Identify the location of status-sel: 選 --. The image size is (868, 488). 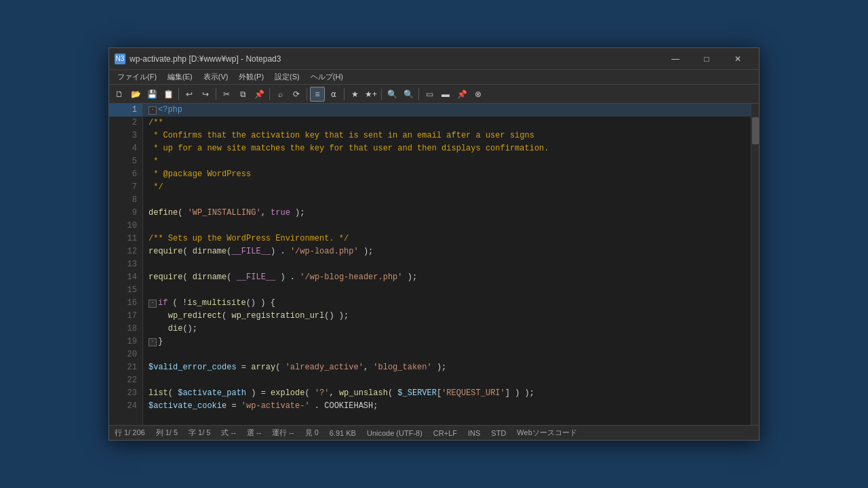
(254, 432).